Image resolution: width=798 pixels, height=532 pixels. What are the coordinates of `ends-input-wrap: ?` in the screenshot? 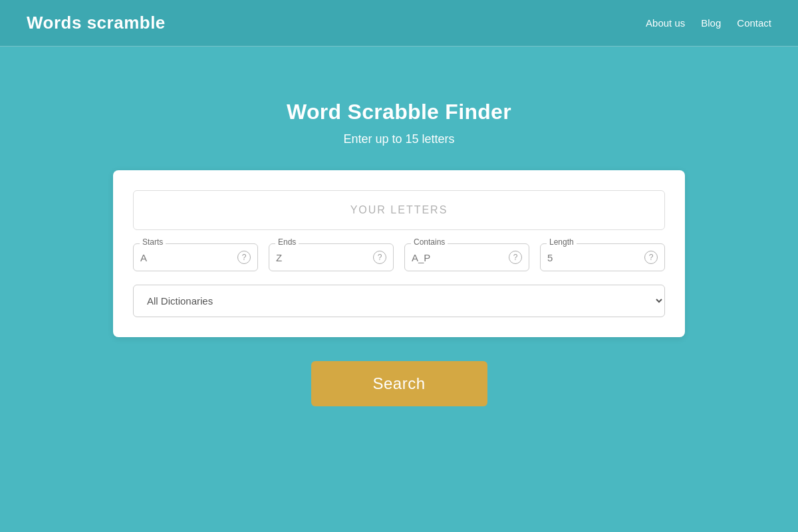 It's located at (331, 257).